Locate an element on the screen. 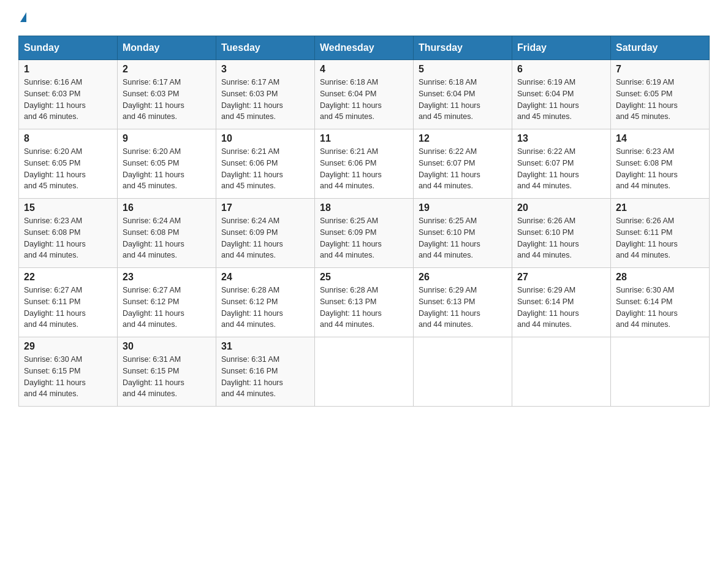  day-number: 29 is located at coordinates (68, 347).